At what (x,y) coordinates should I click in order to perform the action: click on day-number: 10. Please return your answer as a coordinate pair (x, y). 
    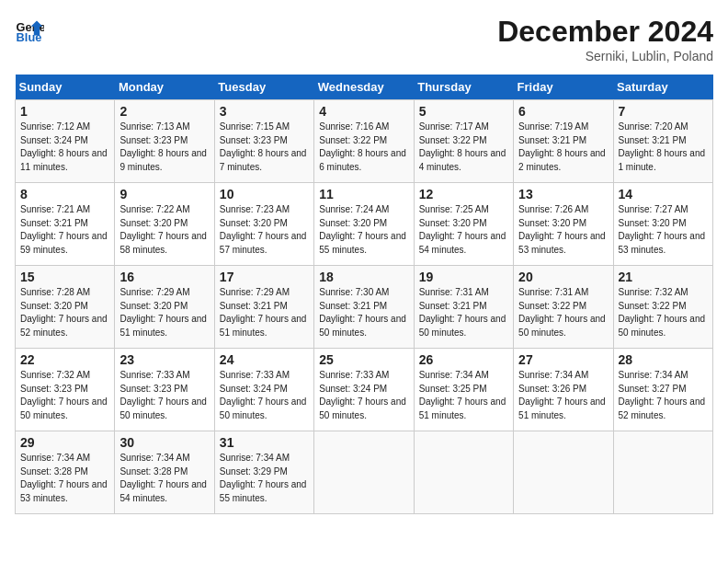
    Looking at the image, I should click on (265, 194).